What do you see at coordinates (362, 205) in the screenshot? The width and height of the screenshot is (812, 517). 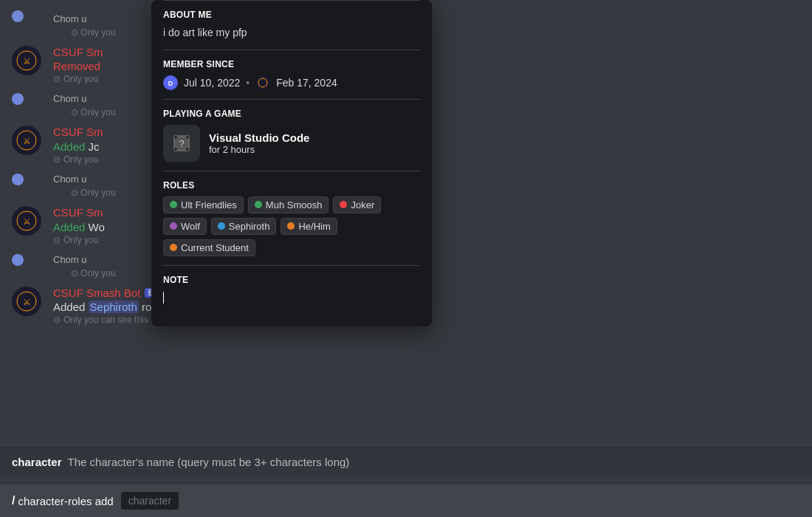 I see `role-name: Joker` at bounding box center [362, 205].